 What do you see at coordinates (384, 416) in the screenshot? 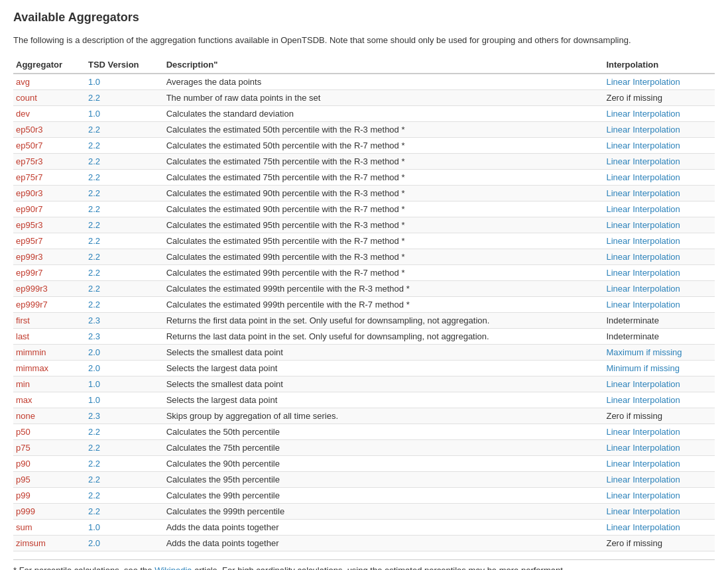
I see `cell-description: Skips group by aggregation of all time s…` at bounding box center [384, 416].